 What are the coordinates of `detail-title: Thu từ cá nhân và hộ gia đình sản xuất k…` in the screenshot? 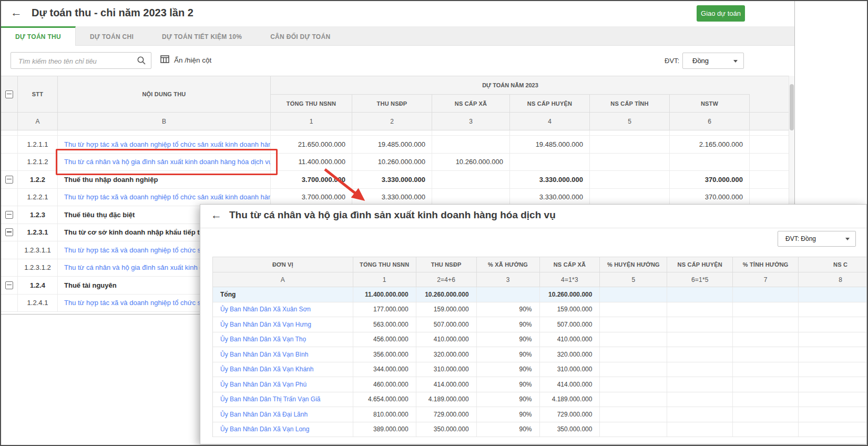 It's located at (392, 215).